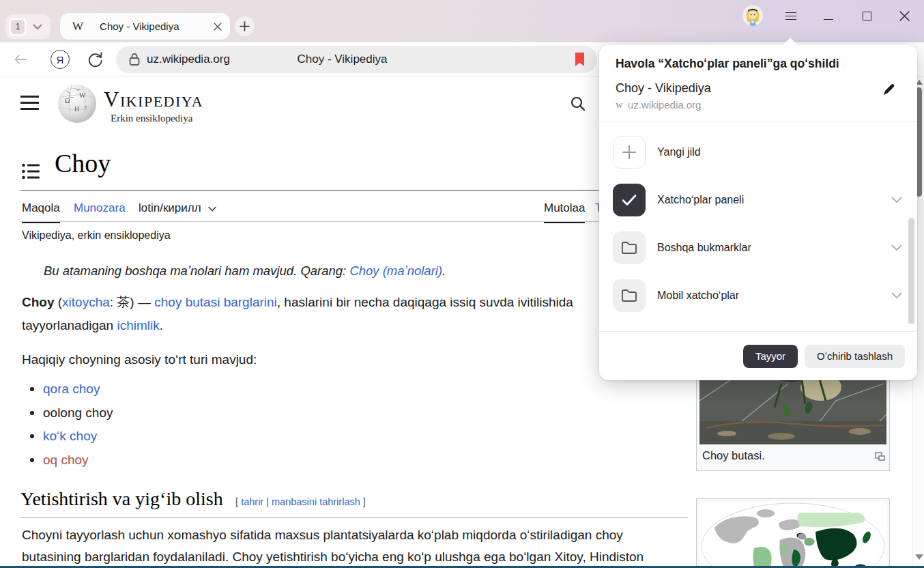  Describe the element at coordinates (18, 27) in the screenshot. I see `tab-counter-value: 1` at that location.